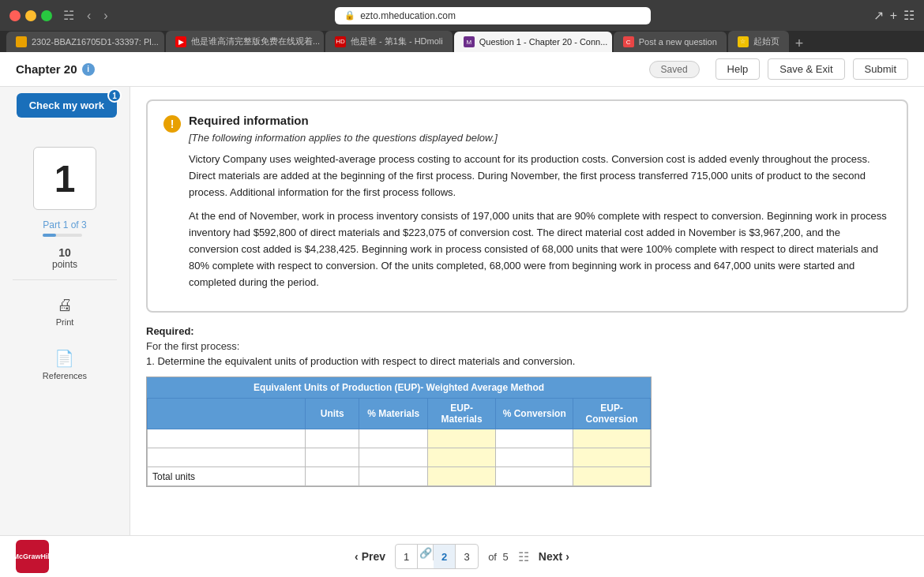 This screenshot has height=577, width=924. I want to click on page-link-icon: 🔗, so click(426, 553).